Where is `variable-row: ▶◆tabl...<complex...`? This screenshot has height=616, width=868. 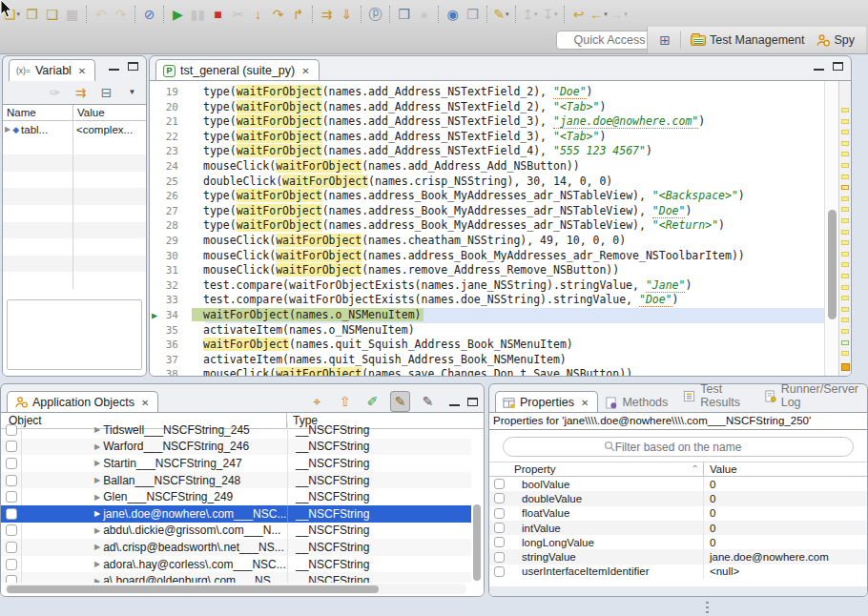
variable-row: ▶◆tabl...<complex... is located at coordinates (74, 130).